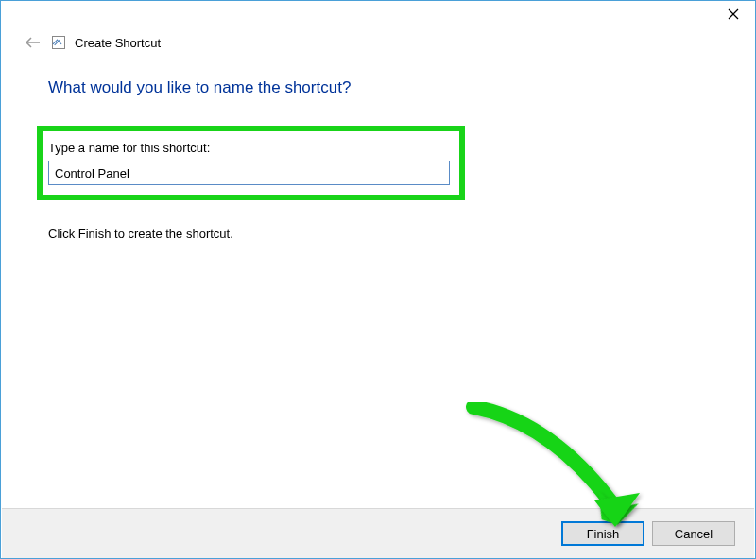 Image resolution: width=756 pixels, height=559 pixels. I want to click on cancel-button: Cancel, so click(694, 534).